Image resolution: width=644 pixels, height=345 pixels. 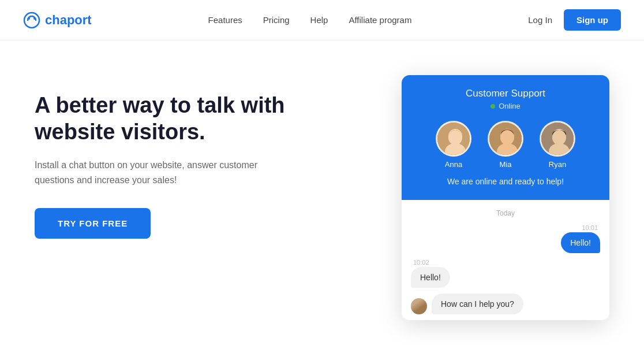 What do you see at coordinates (92, 223) in the screenshot?
I see `try-for-free-button: TRY FOR FREE` at bounding box center [92, 223].